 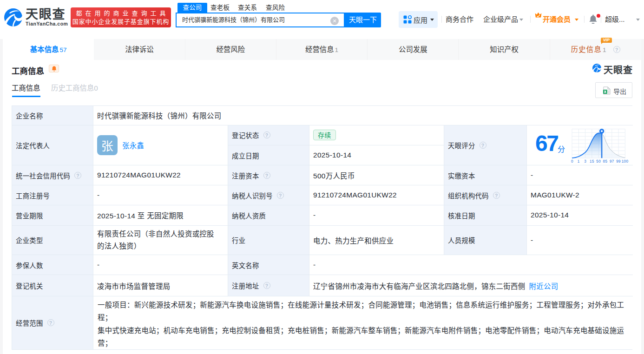 What do you see at coordinates (598, 162) in the screenshot?
I see `svg-text: 50` at bounding box center [598, 162].